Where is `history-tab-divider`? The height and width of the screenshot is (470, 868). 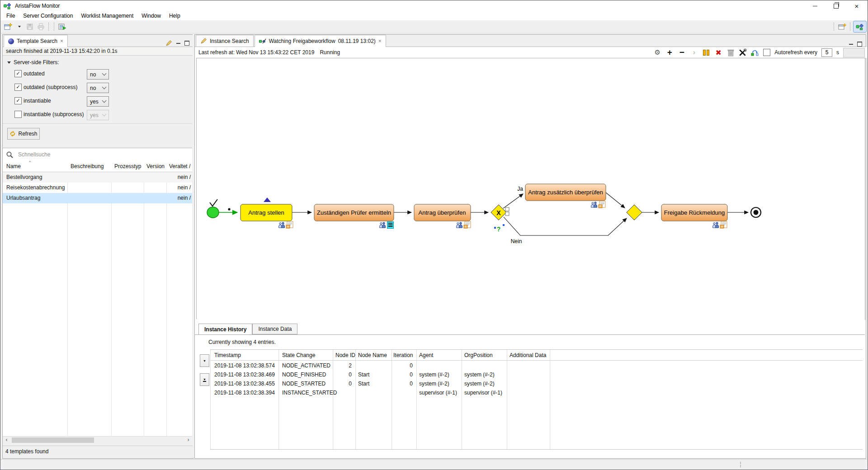
history-tab-divider is located at coordinates (530, 334).